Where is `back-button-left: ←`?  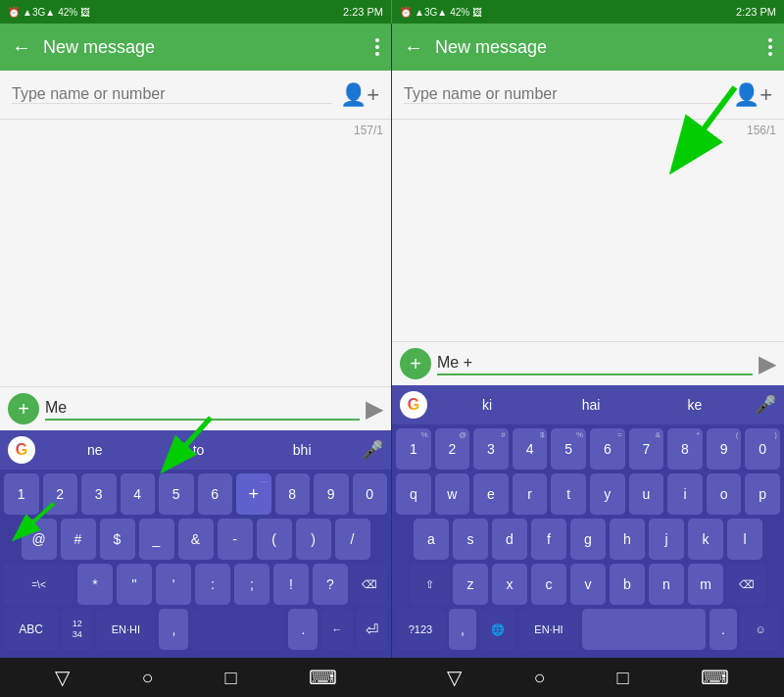
back-button-left: ← is located at coordinates (22, 47).